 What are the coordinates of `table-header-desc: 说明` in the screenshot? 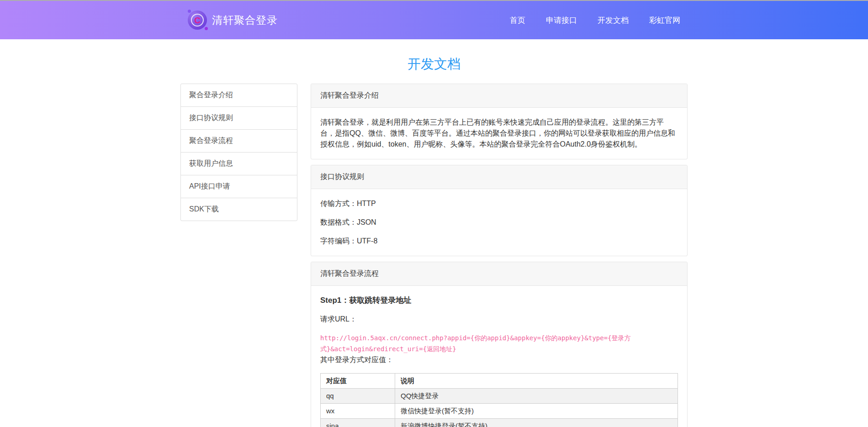 It's located at (536, 381).